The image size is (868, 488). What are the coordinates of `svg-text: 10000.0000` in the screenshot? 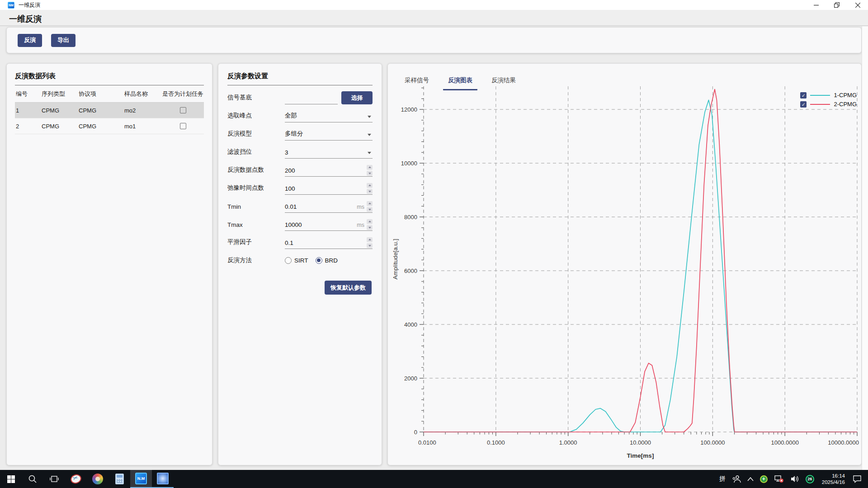 It's located at (844, 443).